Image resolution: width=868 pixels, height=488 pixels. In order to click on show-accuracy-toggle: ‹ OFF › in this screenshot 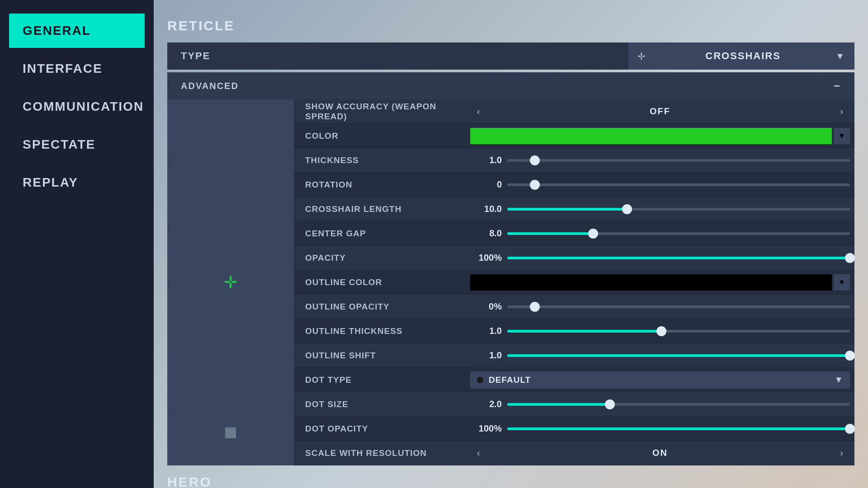, I will do `click(660, 111)`.